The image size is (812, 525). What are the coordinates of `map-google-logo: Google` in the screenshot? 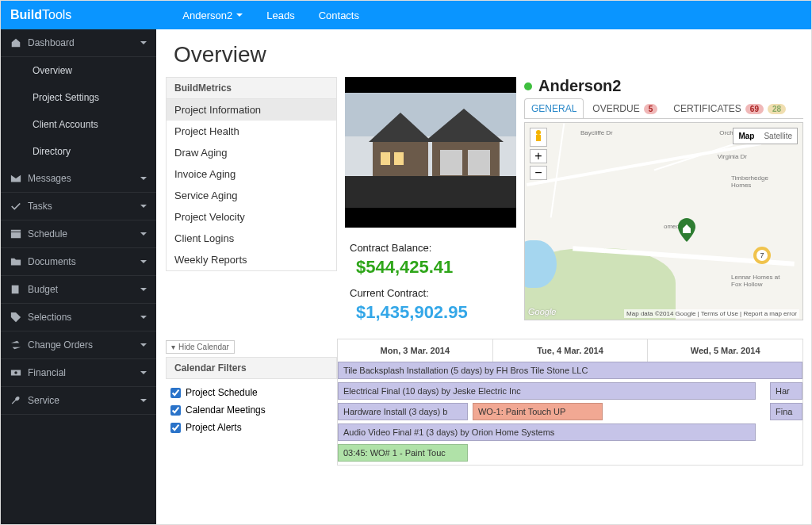 It's located at (542, 312).